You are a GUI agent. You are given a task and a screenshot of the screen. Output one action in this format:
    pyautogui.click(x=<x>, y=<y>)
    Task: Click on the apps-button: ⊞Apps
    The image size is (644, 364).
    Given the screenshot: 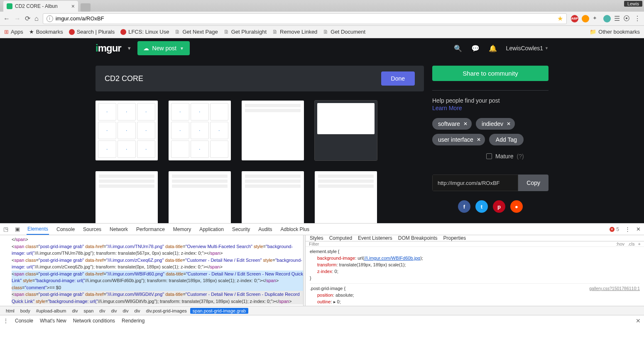 What is the action you would take?
    pyautogui.click(x=14, y=32)
    